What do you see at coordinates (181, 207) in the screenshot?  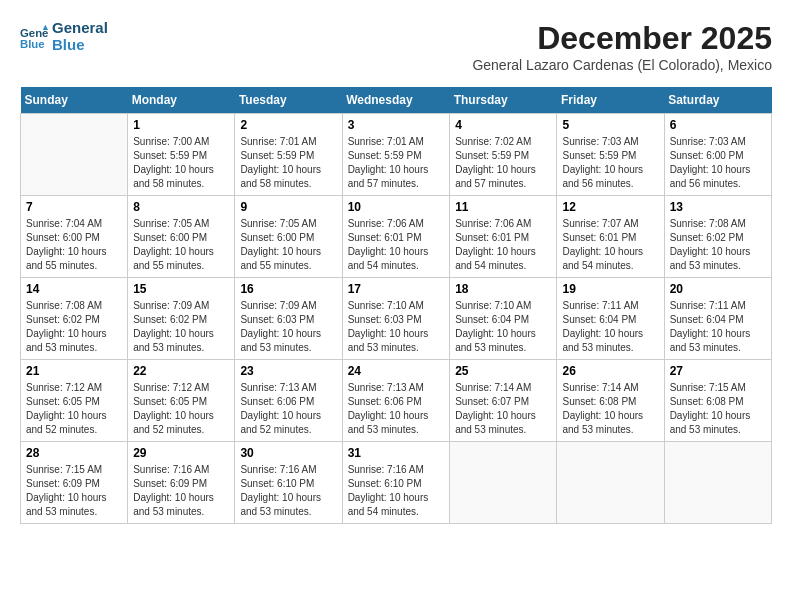 I see `day-number: 8` at bounding box center [181, 207].